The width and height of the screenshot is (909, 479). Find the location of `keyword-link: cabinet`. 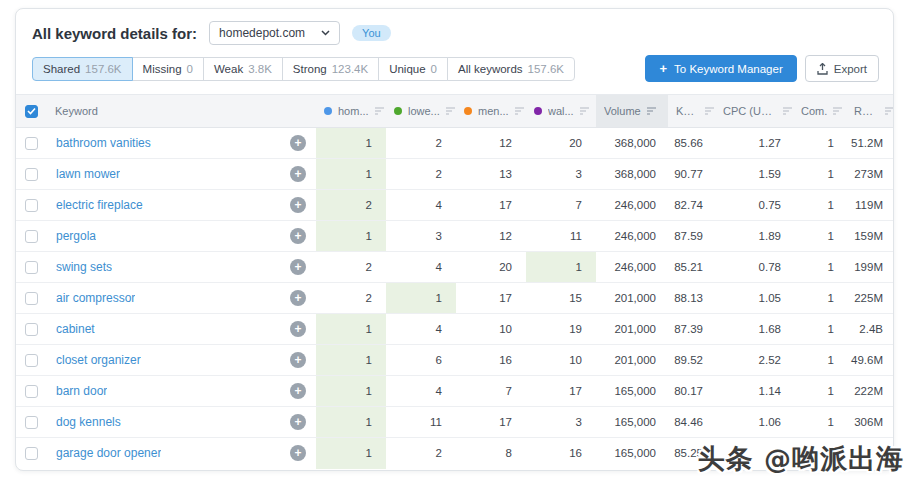

keyword-link: cabinet is located at coordinates (76, 329).